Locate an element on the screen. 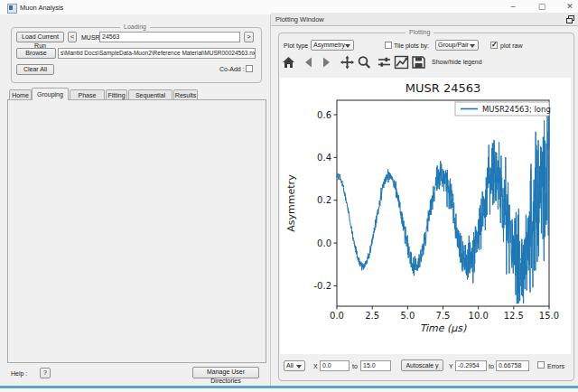 Image resolution: width=578 pixels, height=392 pixels. svg-text: 2.5 is located at coordinates (372, 316).